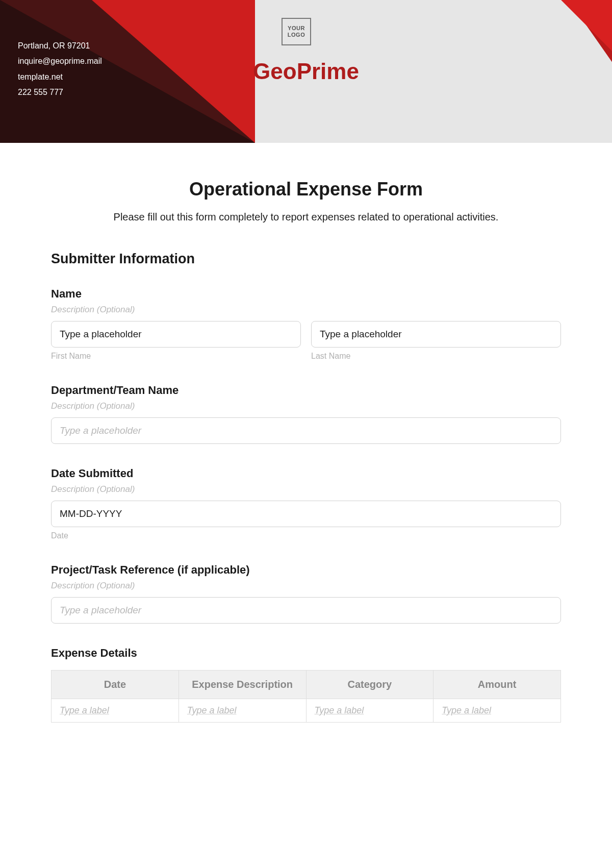  Describe the element at coordinates (306, 489) in the screenshot. I see `field-description-date: Description (Optional)` at that location.